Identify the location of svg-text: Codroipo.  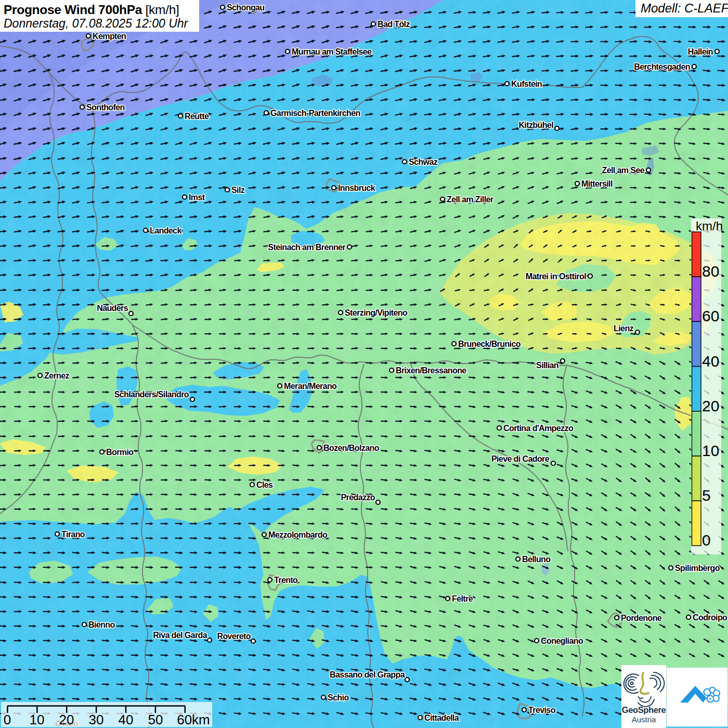
(710, 618).